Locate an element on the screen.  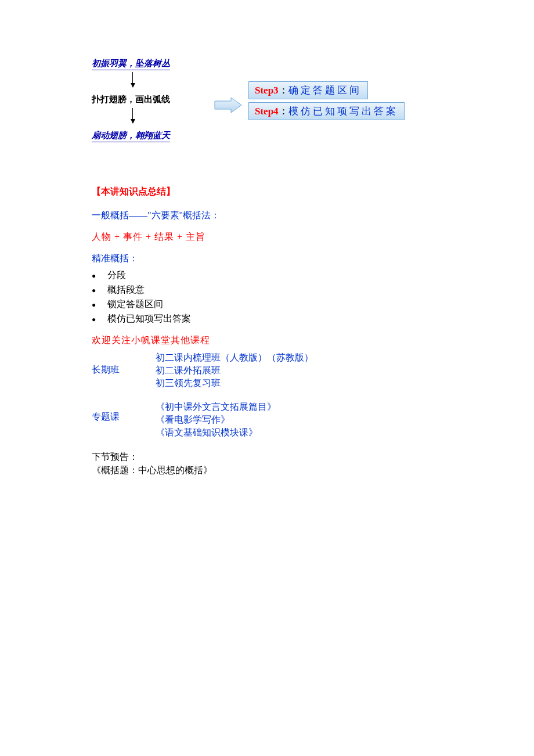
course-item: 《语文基础知识模块课》 is located at coordinates (216, 433).